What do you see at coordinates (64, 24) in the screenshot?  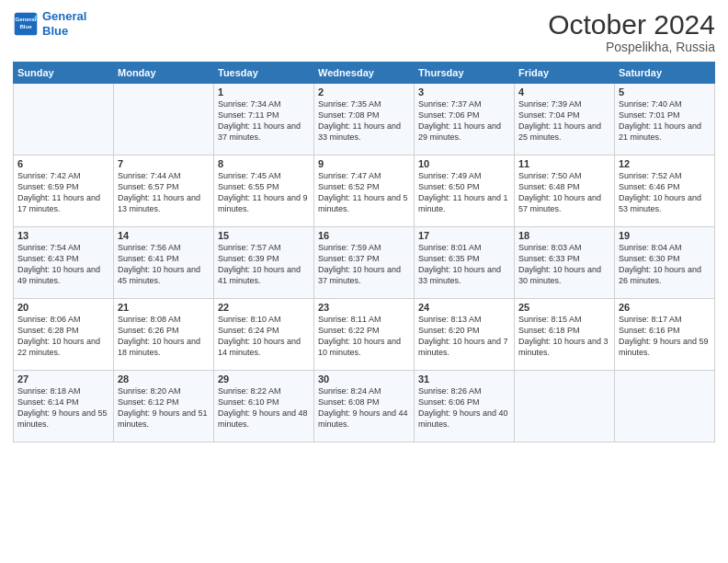 I see `logo-text: General Blue` at bounding box center [64, 24].